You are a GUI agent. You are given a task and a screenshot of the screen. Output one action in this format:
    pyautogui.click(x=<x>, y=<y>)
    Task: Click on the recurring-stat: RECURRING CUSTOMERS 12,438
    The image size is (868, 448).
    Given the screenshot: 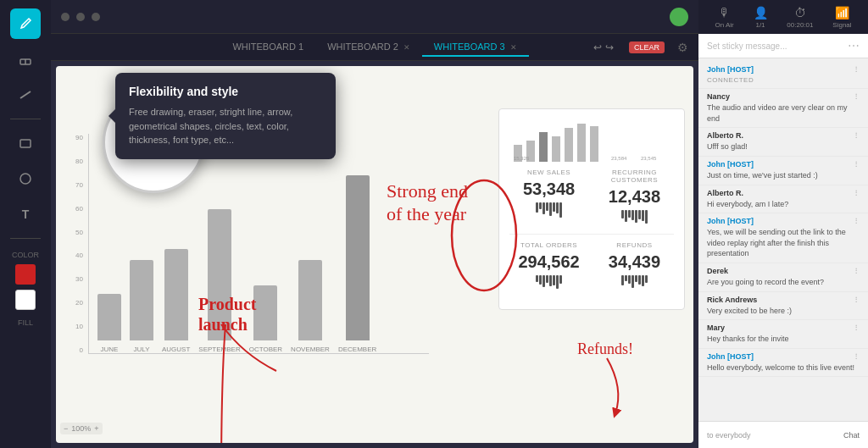 What is the action you would take?
    pyautogui.click(x=634, y=196)
    